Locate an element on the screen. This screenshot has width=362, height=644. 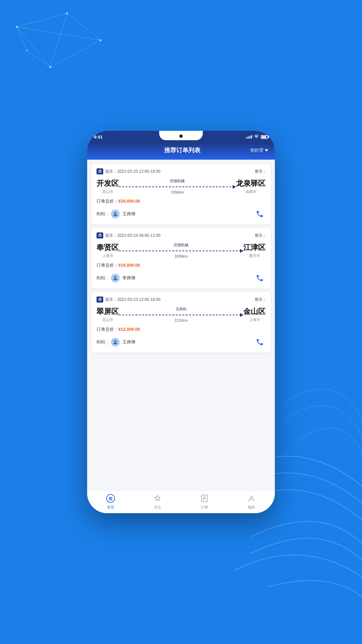
from-city: 奉贤区 上海市 is located at coordinates (108, 250).